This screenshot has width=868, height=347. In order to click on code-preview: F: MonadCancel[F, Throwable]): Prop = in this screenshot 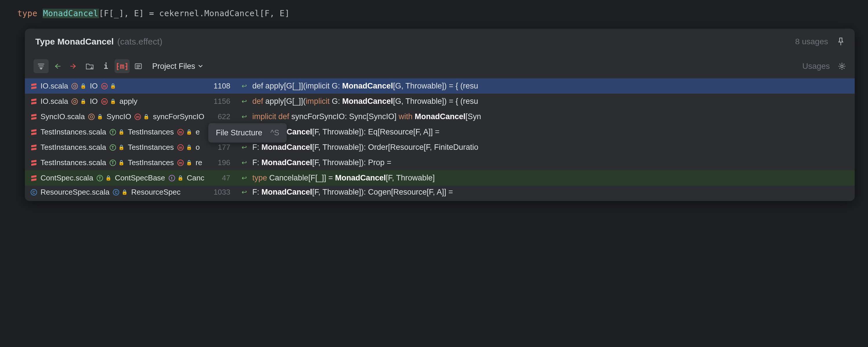, I will do `click(551, 163)`.